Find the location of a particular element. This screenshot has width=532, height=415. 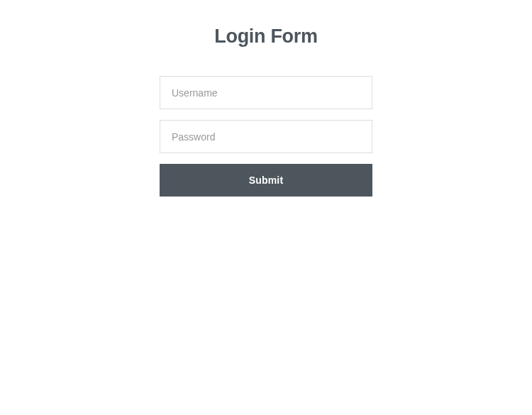

submit-button: Submit is located at coordinates (266, 180).